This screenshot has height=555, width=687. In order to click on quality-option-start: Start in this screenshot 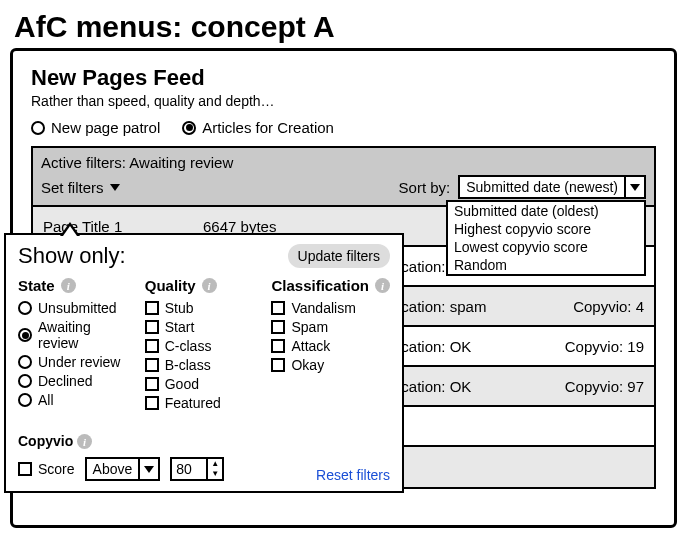, I will do `click(200, 327)`.